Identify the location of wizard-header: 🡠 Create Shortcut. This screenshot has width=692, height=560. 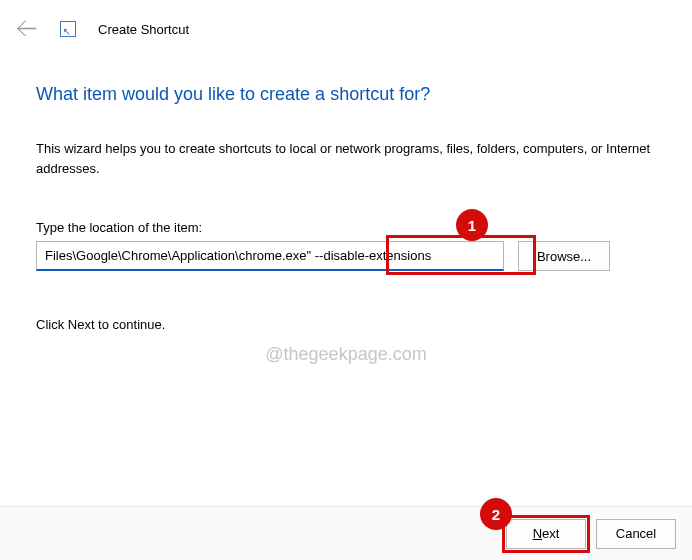
(346, 20).